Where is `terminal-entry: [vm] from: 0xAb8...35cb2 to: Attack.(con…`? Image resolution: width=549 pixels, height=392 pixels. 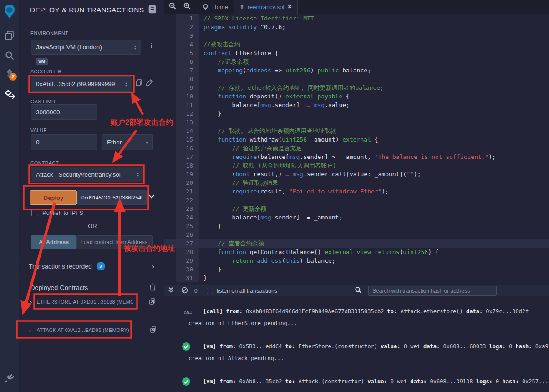 terminal-entry: [vm] from: 0xAb8...35cb2 to: Attack.(con… is located at coordinates (356, 382).